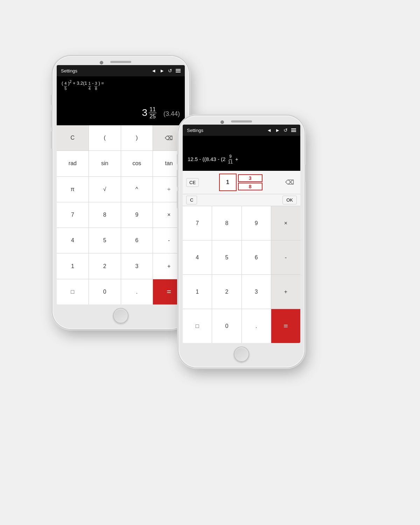 This screenshot has height=525, width=420. Describe the element at coordinates (290, 200) in the screenshot. I see `ok-button: OK` at that location.